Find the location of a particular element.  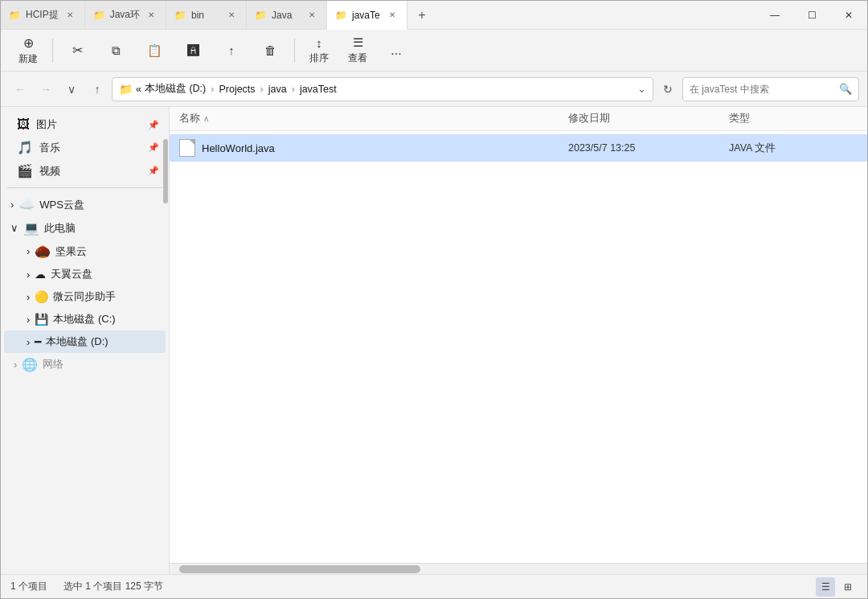

paste-icon: 📋 is located at coordinates (154, 51).